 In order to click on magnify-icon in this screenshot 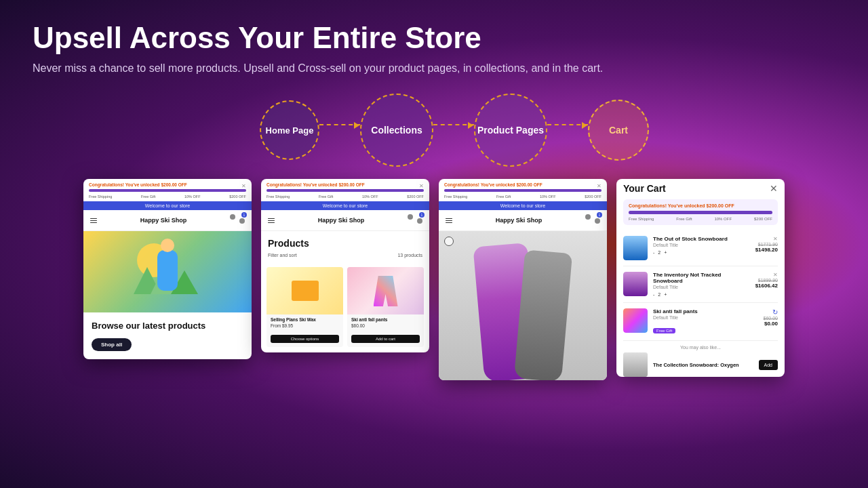, I will do `click(449, 241)`.